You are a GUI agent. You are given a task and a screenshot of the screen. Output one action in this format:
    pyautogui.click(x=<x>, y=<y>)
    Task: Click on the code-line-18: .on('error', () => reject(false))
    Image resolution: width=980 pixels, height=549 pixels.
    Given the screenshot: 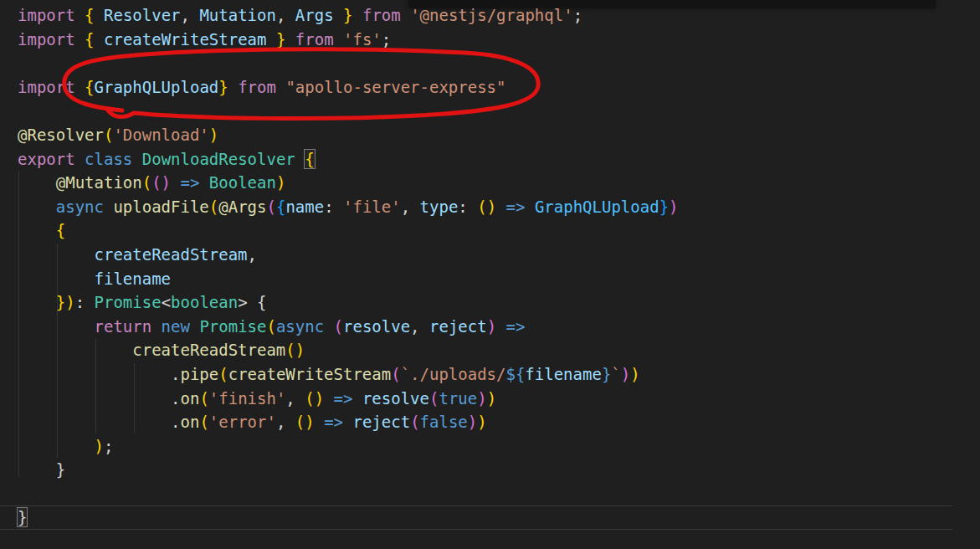 What is the action you would take?
    pyautogui.click(x=490, y=422)
    